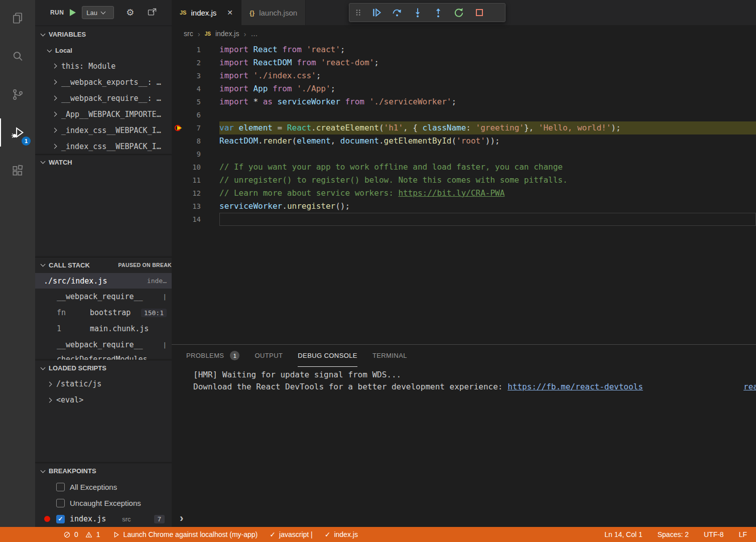 Image resolution: width=756 pixels, height=542 pixels. I want to click on code-line: 10// If you want your app to work offlin…, so click(464, 167).